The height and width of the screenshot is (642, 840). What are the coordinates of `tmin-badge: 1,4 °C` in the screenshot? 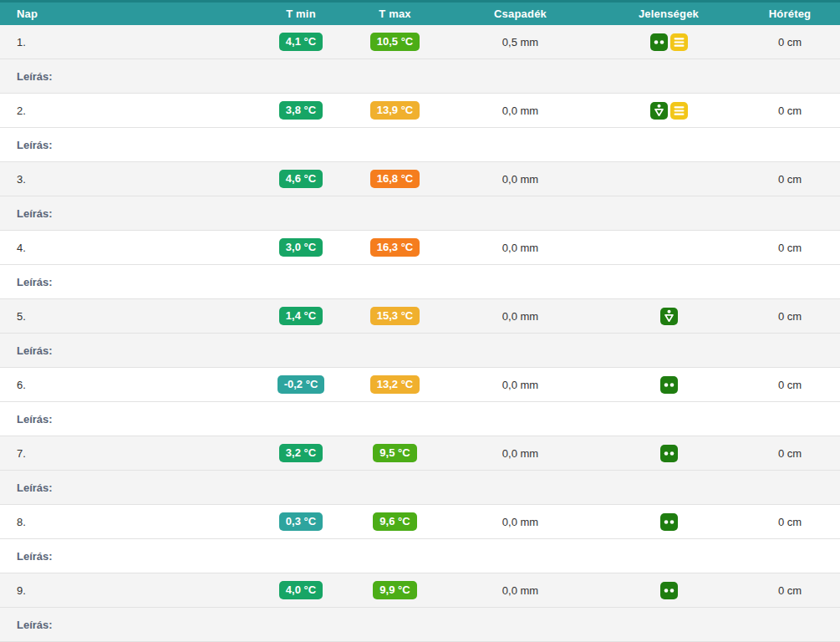 It's located at (301, 316).